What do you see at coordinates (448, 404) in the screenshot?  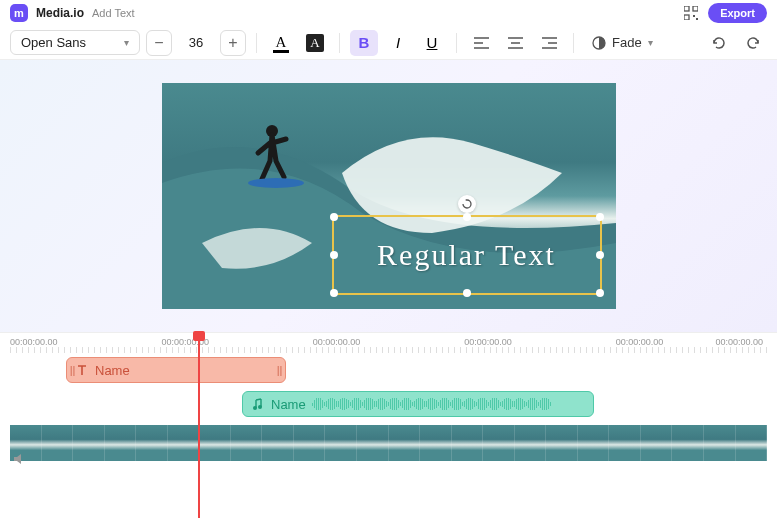 I see `audio-waveform` at bounding box center [448, 404].